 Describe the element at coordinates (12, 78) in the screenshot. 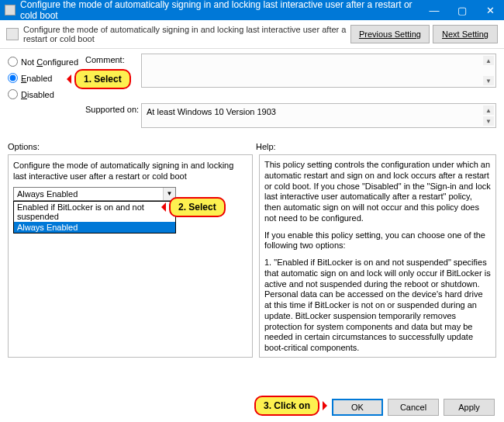

I see `enabled-radio` at that location.